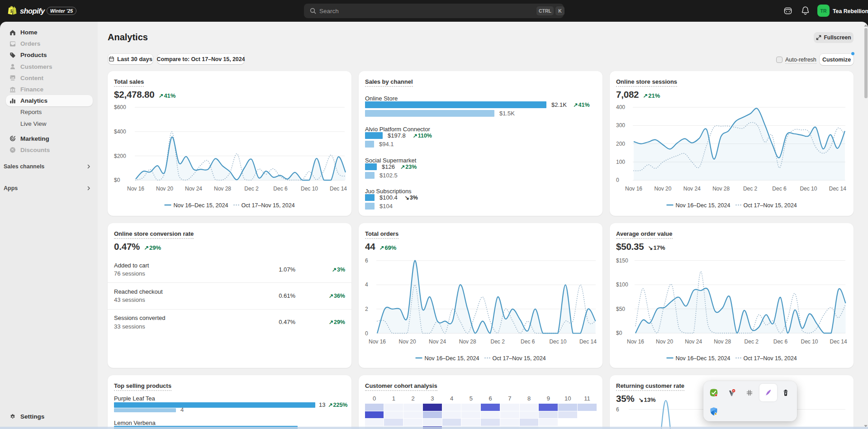  Describe the element at coordinates (366, 309) in the screenshot. I see `svg-text: 2` at that location.